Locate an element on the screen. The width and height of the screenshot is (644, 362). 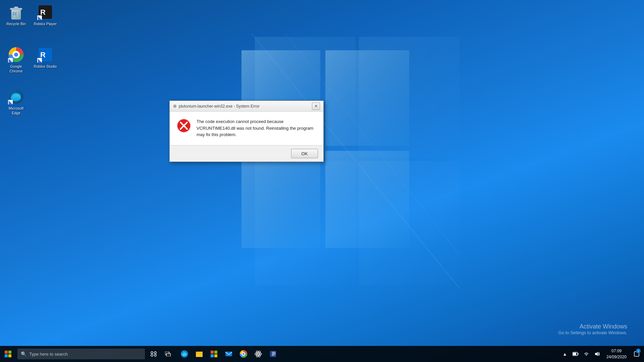
roblox-player-label: Roblox Player is located at coordinates (45, 24).